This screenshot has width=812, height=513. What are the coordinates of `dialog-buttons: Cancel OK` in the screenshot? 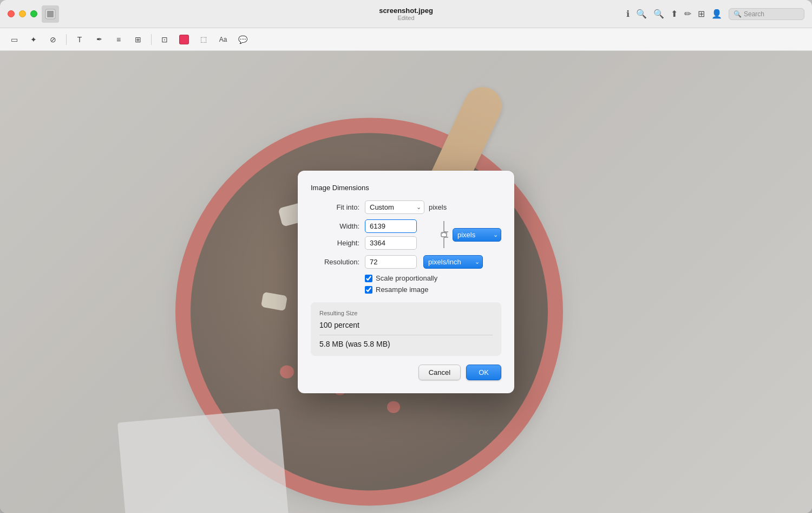 It's located at (406, 373).